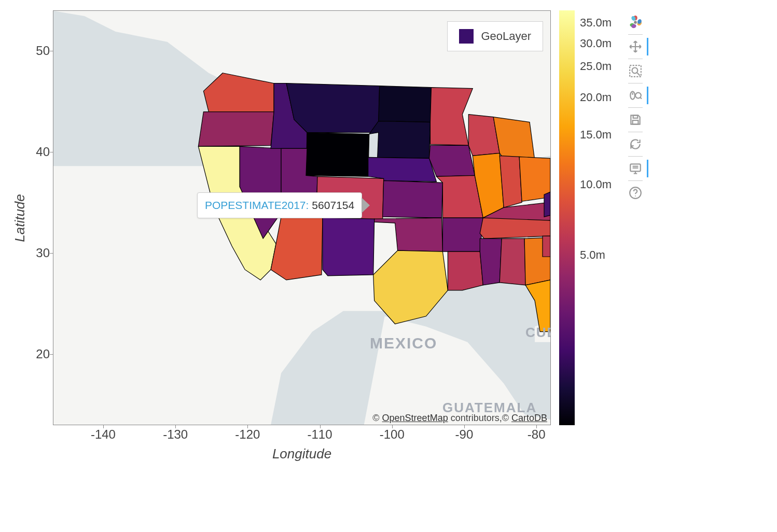 The image size is (777, 532). Describe the element at coordinates (635, 169) in the screenshot. I see `hover-tool-button` at that location.